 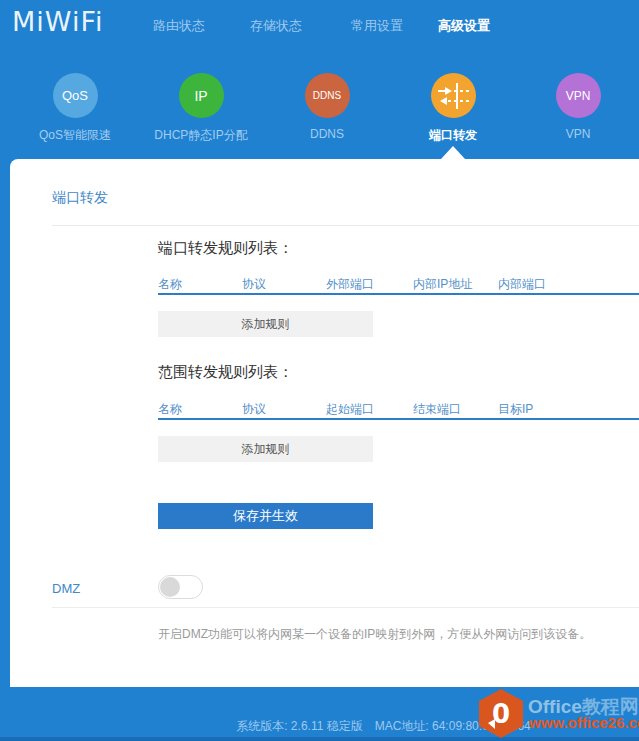 What do you see at coordinates (327, 134) in the screenshot?
I see `menu-item-label: DDNS` at bounding box center [327, 134].